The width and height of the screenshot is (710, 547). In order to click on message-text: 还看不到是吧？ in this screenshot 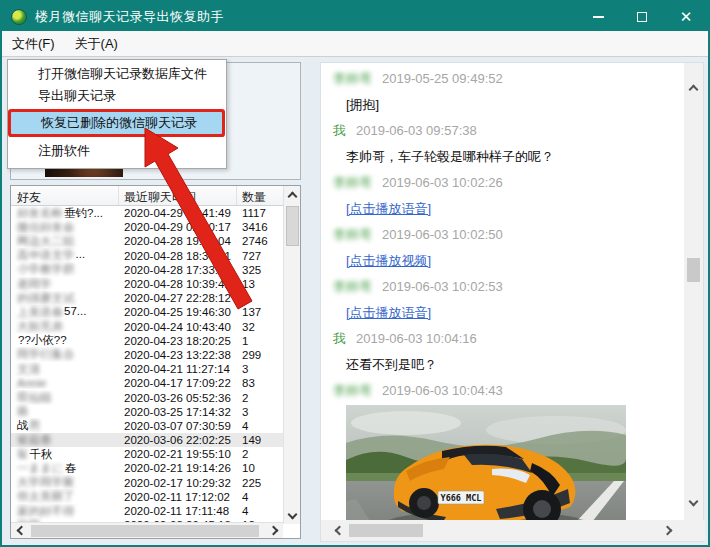, I will do `click(392, 364)`.